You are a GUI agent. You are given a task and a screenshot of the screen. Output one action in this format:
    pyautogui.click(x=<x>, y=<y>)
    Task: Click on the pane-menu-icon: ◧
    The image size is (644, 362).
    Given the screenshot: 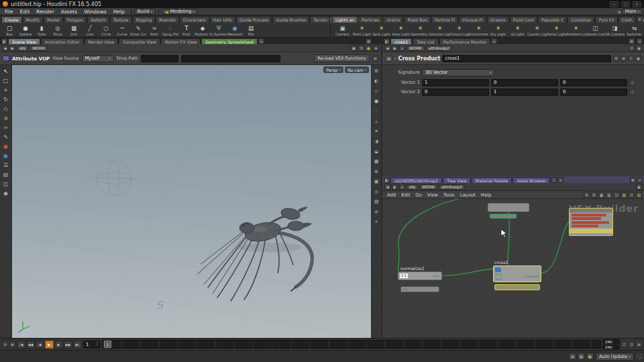 What is the action you would take?
    pyautogui.click(x=4, y=42)
    